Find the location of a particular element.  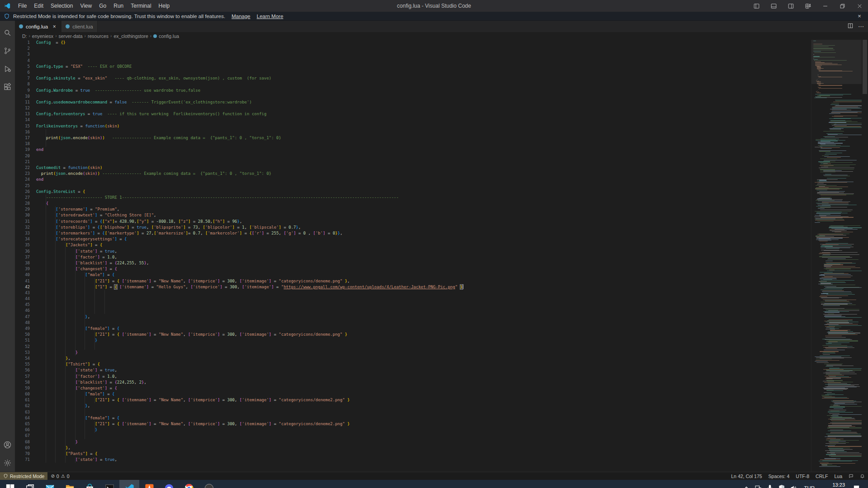

obs-studio-app is located at coordinates (209, 484).